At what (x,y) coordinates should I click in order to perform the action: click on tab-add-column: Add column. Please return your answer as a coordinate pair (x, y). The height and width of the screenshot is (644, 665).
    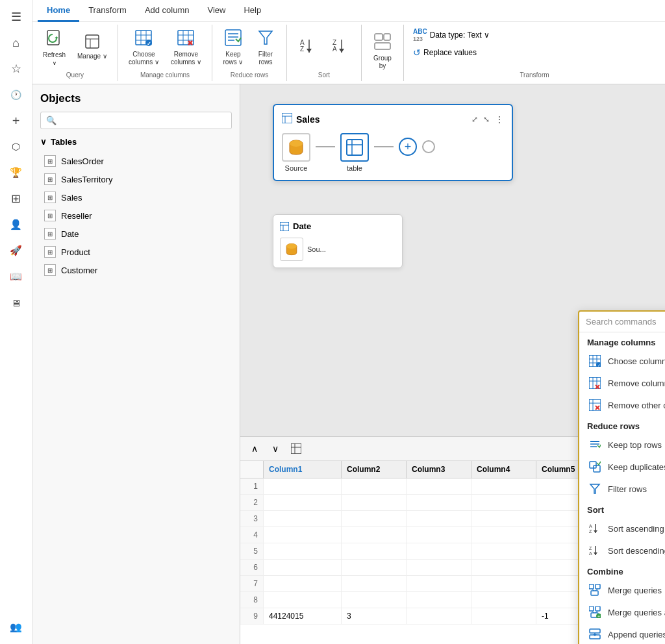
    Looking at the image, I should click on (168, 11).